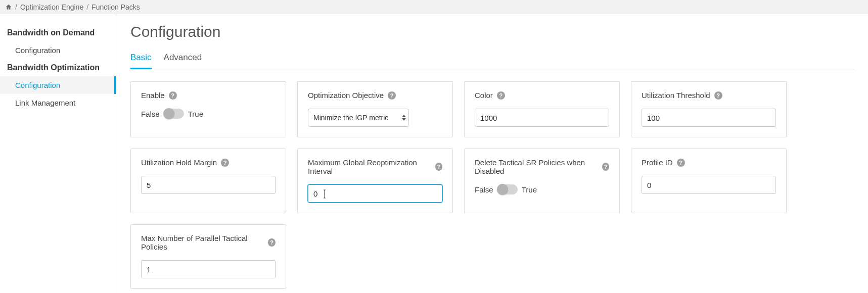 Image resolution: width=868 pixels, height=293 pixels. I want to click on sidebar-group-title-bod: Bandwidth on Demand, so click(58, 33).